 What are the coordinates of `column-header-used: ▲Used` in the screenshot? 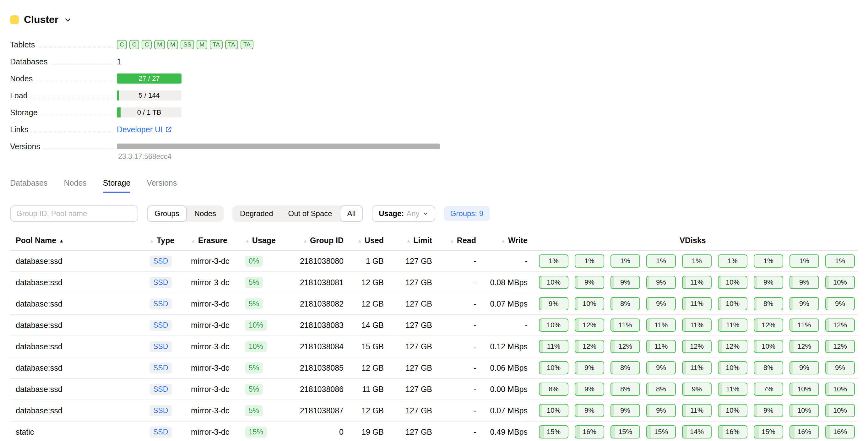 It's located at (364, 241).